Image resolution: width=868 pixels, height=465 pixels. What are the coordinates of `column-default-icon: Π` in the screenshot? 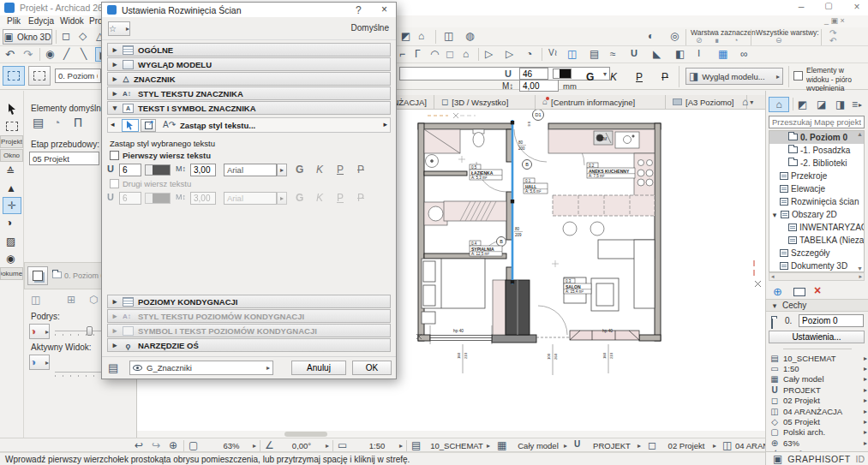 It's located at (78, 122).